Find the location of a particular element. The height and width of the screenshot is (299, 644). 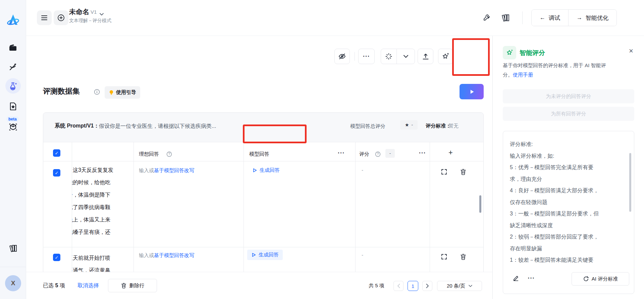

score-header: 评分 is located at coordinates (364, 154).